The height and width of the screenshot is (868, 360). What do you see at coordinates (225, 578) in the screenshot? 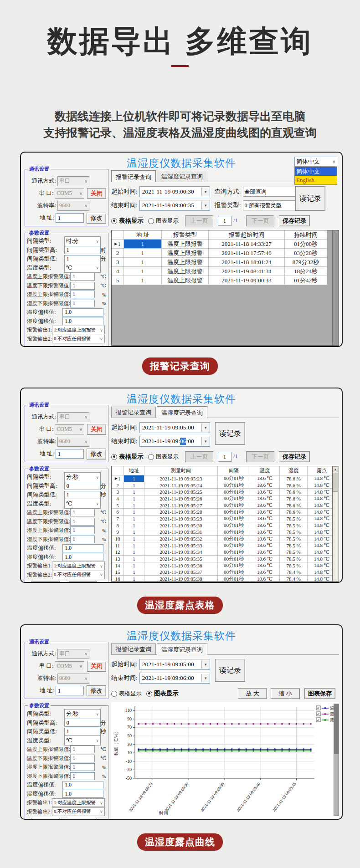
I see `table-row: 1612021-11-19 09:05:3800分01秒18.6 ℃78.4 %…` at bounding box center [225, 578].